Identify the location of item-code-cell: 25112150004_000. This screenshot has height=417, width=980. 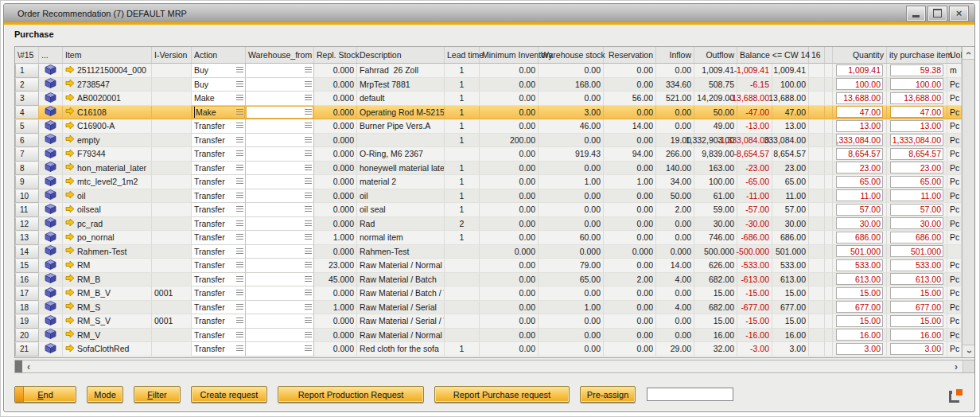
(107, 71).